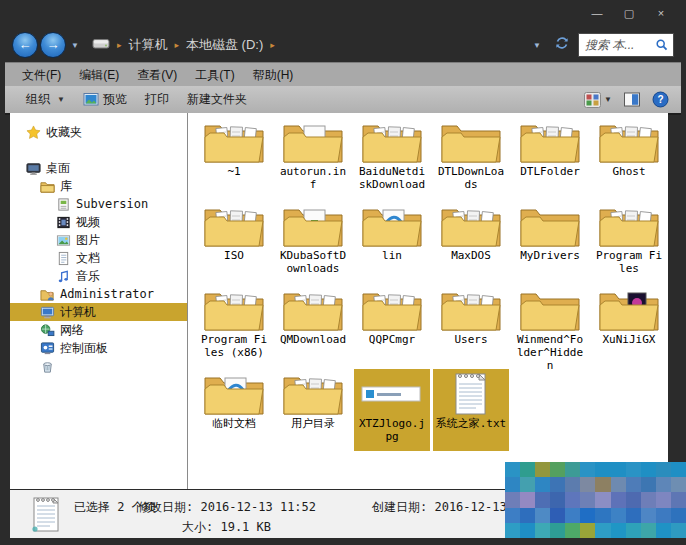 The image size is (686, 545). Describe the element at coordinates (234, 243) in the screenshot. I see `file-item: ISO` at that location.